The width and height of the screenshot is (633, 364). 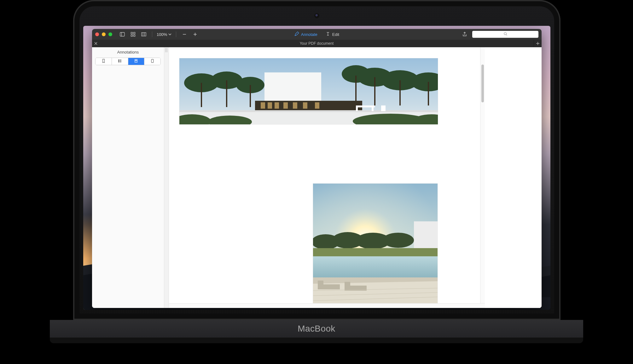 What do you see at coordinates (166, 178) in the screenshot?
I see `ruler-gutter` at bounding box center [166, 178].